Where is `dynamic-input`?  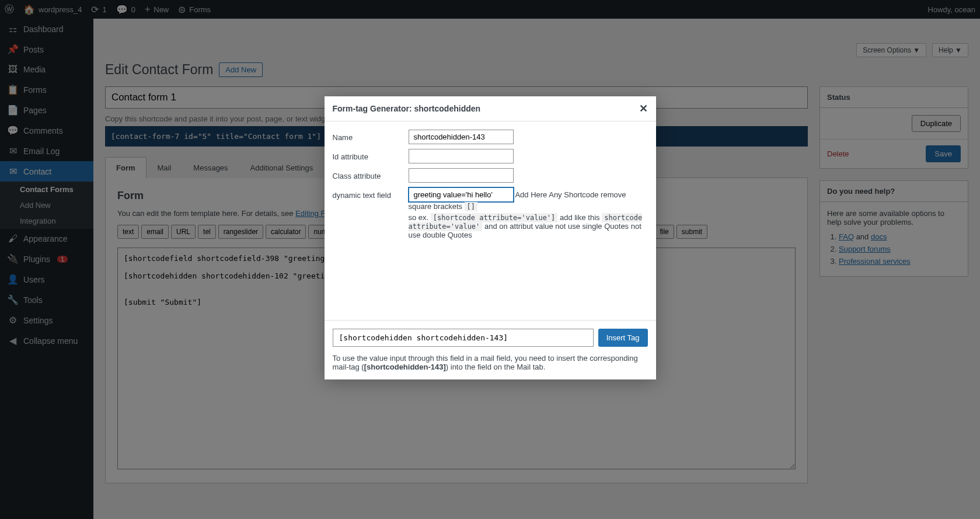 dynamic-input is located at coordinates (461, 195).